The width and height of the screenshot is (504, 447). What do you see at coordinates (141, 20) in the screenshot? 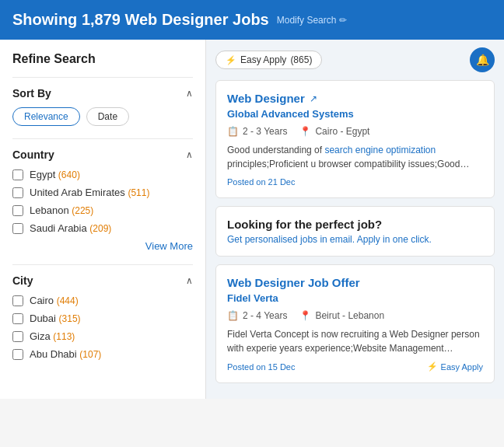
I see `page-title: Showing 1,879 Web Designer Jobs` at bounding box center [141, 20].